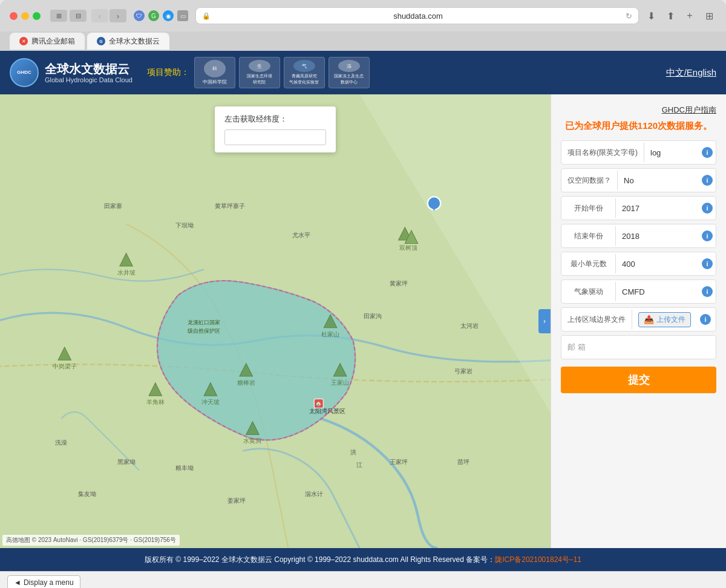 The image size is (726, 588). I want to click on split-view-button: ⊟, so click(78, 16).